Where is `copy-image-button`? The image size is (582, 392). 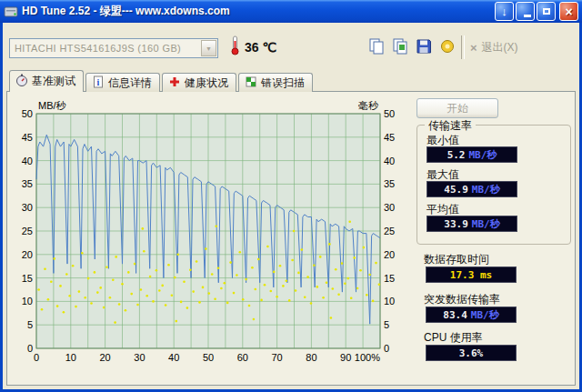
copy-image-button is located at coordinates (400, 48).